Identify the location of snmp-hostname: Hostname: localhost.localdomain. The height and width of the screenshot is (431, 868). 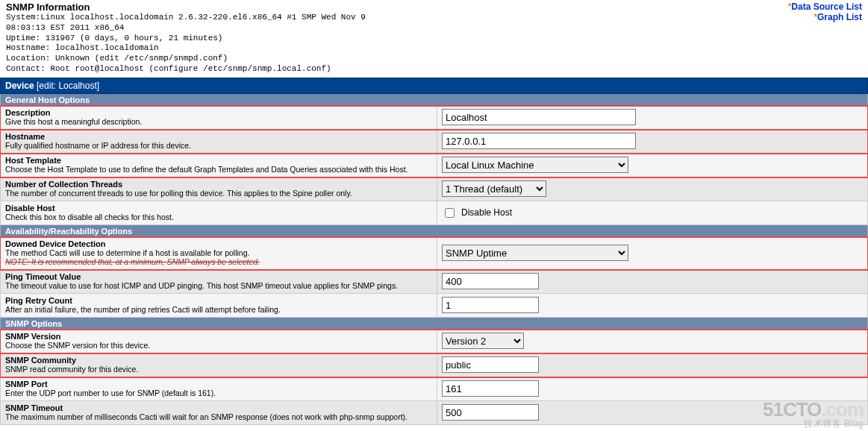
(394, 48).